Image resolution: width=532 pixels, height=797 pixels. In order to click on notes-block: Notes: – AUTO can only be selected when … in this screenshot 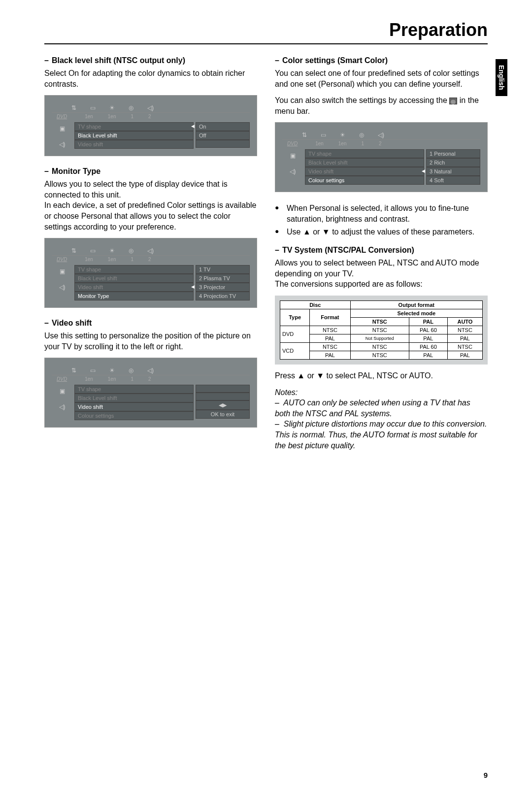, I will do `click(381, 419)`.